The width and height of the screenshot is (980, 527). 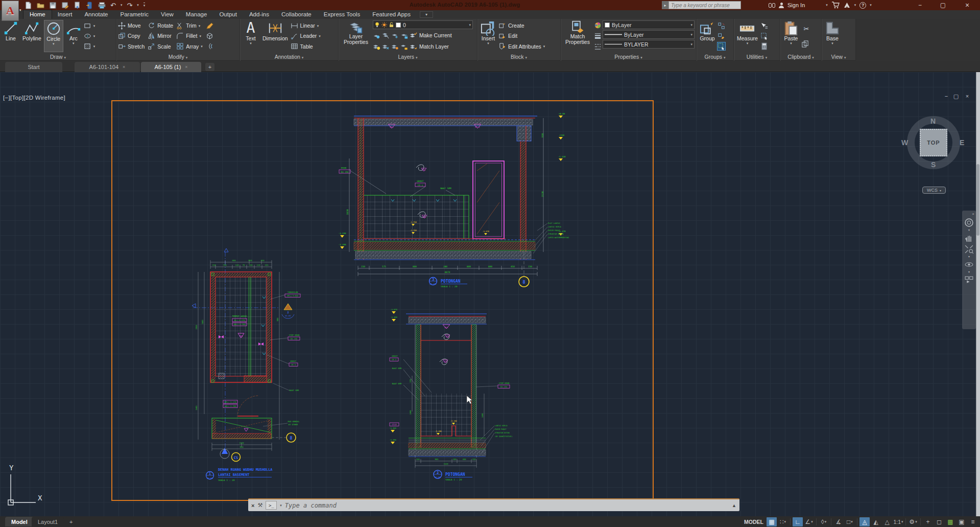 I want to click on command-line: × ⚒ >_ ▾ Type a command ▲, so click(x=494, y=505).